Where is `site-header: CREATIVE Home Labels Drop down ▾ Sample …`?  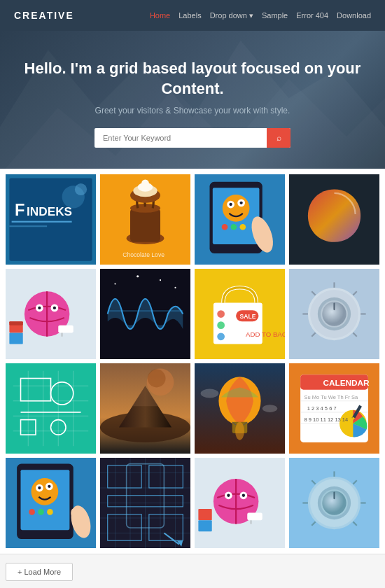 site-header: CREATIVE Home Labels Drop down ▾ Sample … is located at coordinates (192, 15).